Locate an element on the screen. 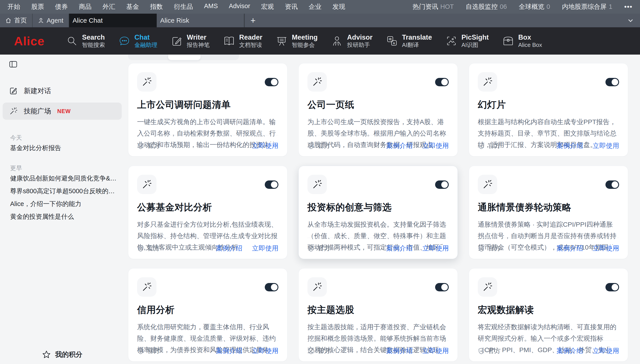 The height and width of the screenshot is (364, 640). menu-item-funds: 基金 is located at coordinates (132, 7).